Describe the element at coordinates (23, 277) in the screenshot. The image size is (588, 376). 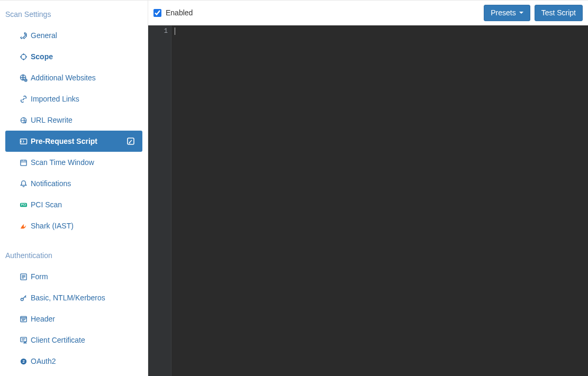
I see `form-icon` at that location.